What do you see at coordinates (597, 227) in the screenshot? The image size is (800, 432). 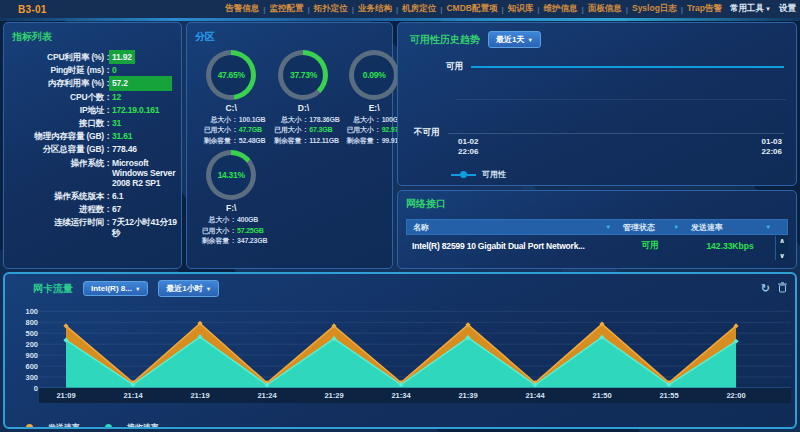 I see `network-table-header: 名称▼管理状态▼发送速率▼` at bounding box center [597, 227].